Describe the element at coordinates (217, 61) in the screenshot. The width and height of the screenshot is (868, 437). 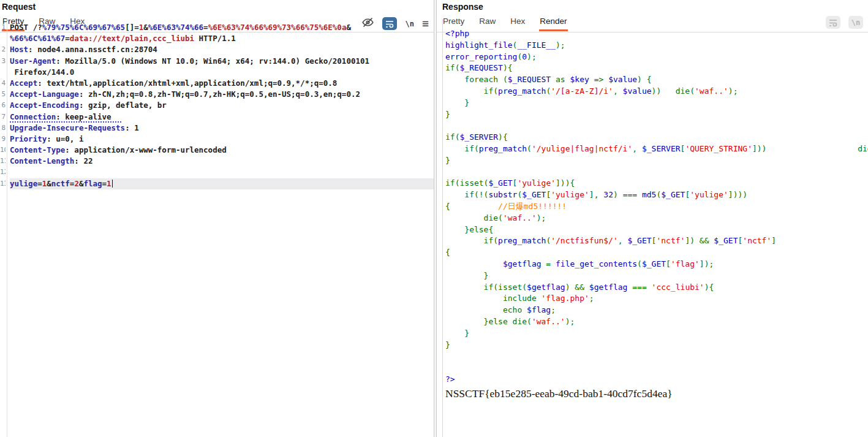
I see `request-line: 3User-Agent: Mozilla/5.0 (Windows NT 10.…` at that location.